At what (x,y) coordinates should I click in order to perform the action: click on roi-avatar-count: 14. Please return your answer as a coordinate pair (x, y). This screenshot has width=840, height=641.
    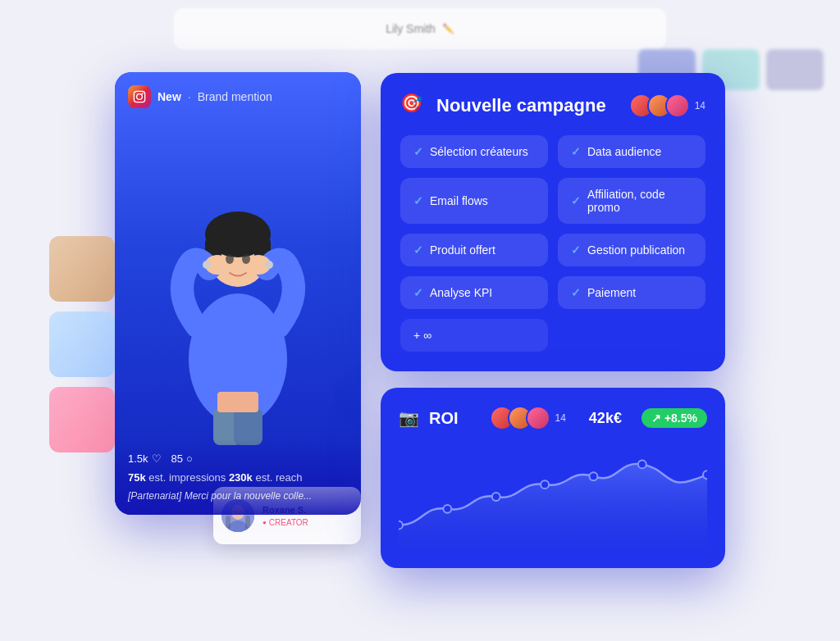
    Looking at the image, I should click on (561, 418).